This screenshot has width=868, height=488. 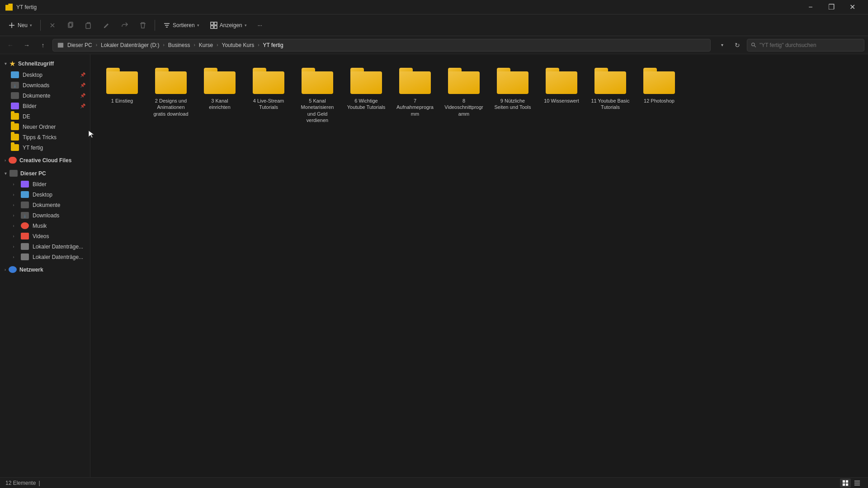 I want to click on view-list-button, so click(x=857, y=483).